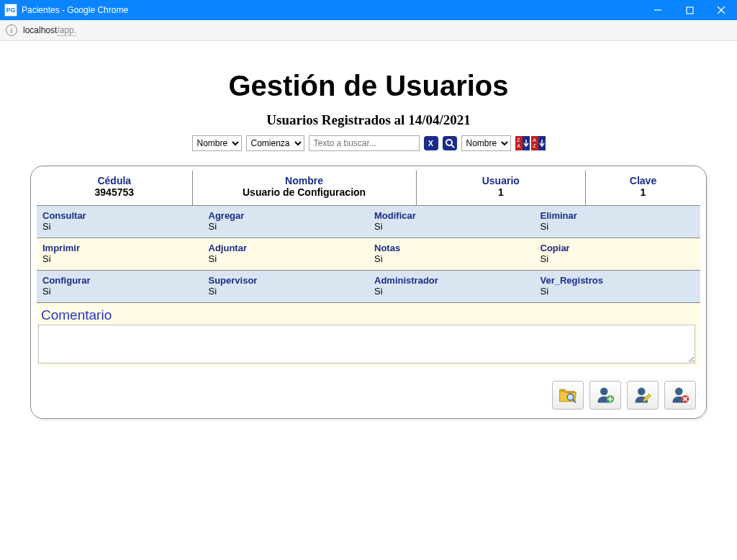 Image resolution: width=737 pixels, height=560 pixels. I want to click on add-user-button, so click(605, 395).